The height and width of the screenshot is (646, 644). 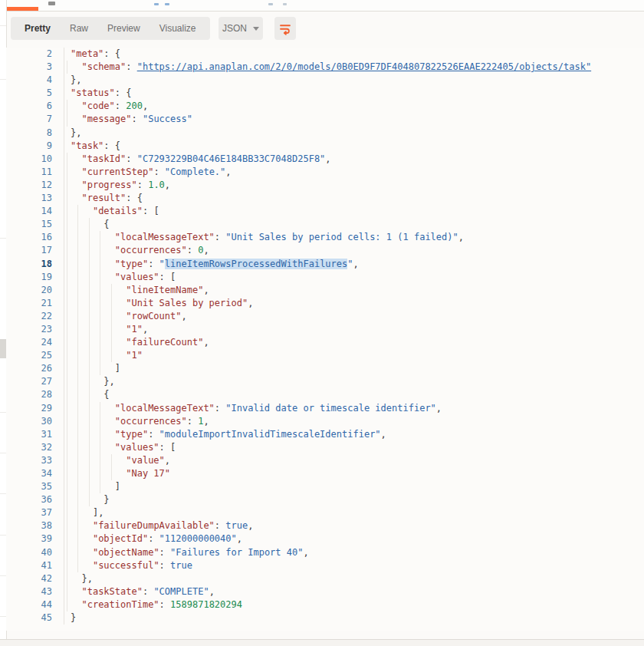 I want to click on code-line: 4},, so click(x=325, y=80).